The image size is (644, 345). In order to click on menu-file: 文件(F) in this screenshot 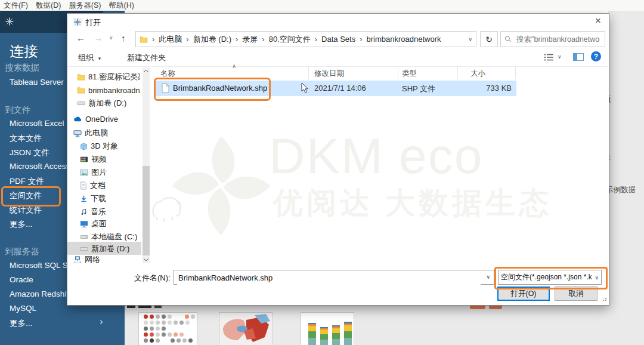, I will do `click(16, 6)`.